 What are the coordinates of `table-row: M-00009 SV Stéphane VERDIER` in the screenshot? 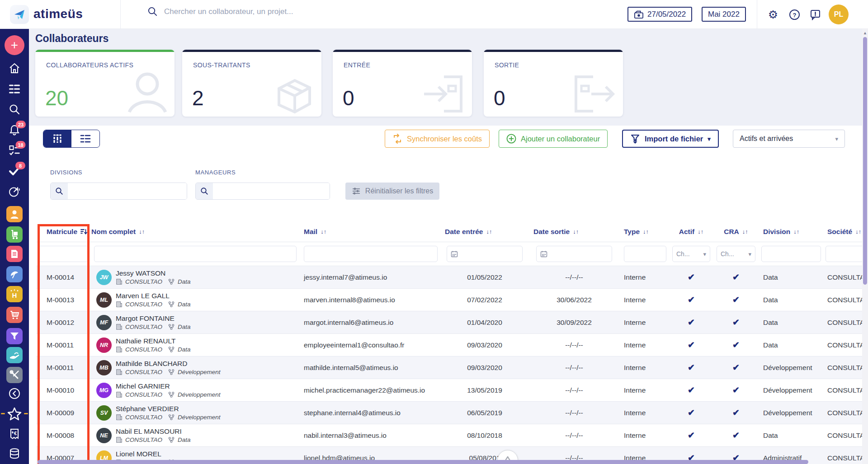 It's located at (452, 413).